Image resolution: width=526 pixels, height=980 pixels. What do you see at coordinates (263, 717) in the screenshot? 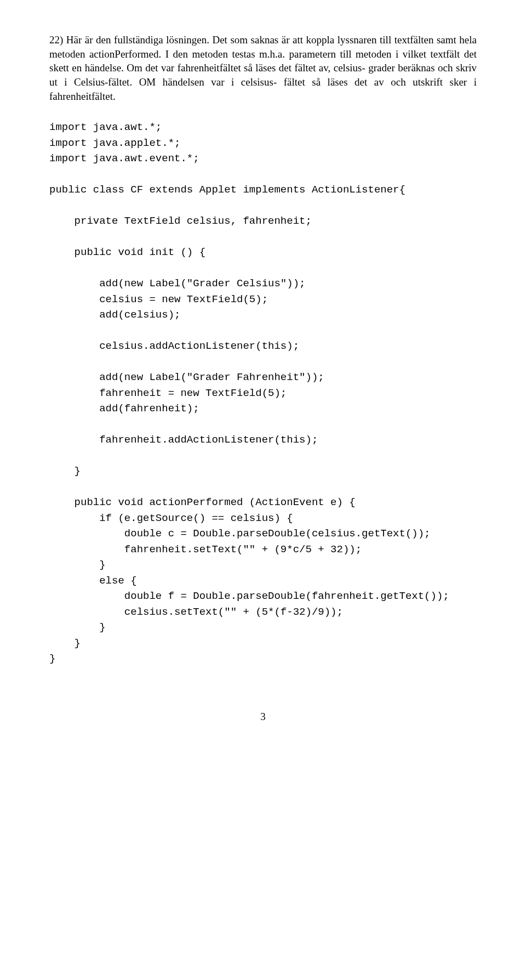
I see `page-number: 3` at bounding box center [263, 717].